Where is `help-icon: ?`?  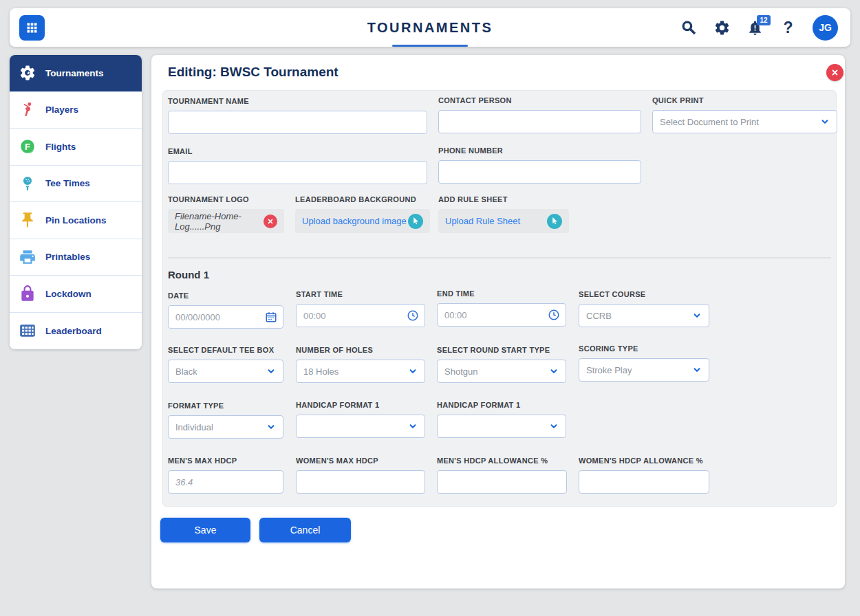 help-icon: ? is located at coordinates (788, 28).